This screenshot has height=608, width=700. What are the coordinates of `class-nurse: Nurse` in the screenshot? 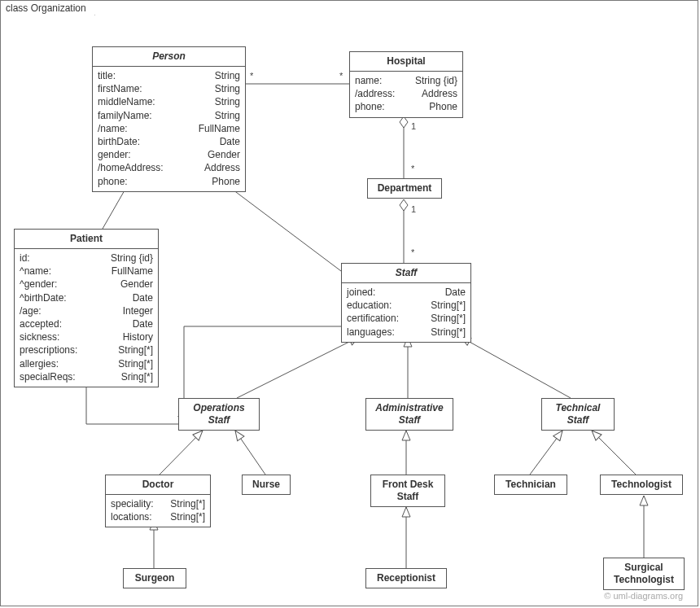 It's located at (266, 485).